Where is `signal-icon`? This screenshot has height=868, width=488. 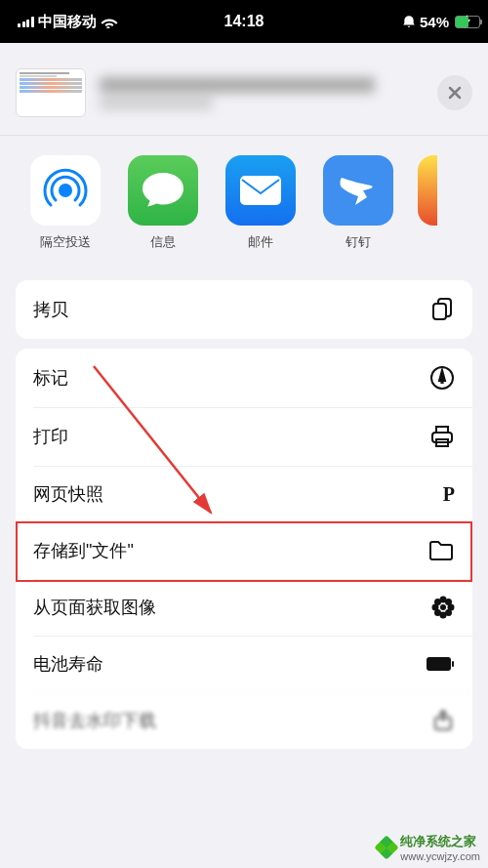
signal-icon is located at coordinates (25, 21).